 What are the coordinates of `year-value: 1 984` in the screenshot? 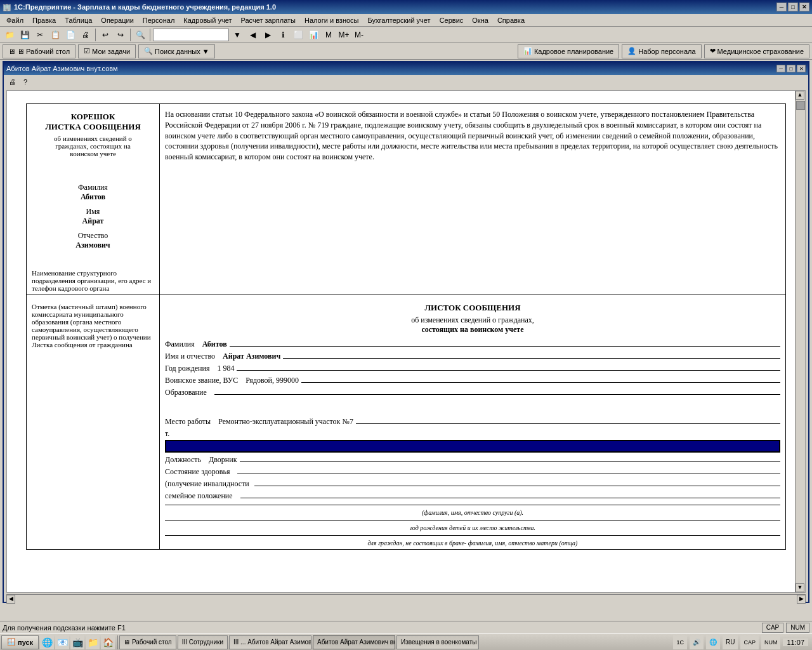 It's located at (226, 368).